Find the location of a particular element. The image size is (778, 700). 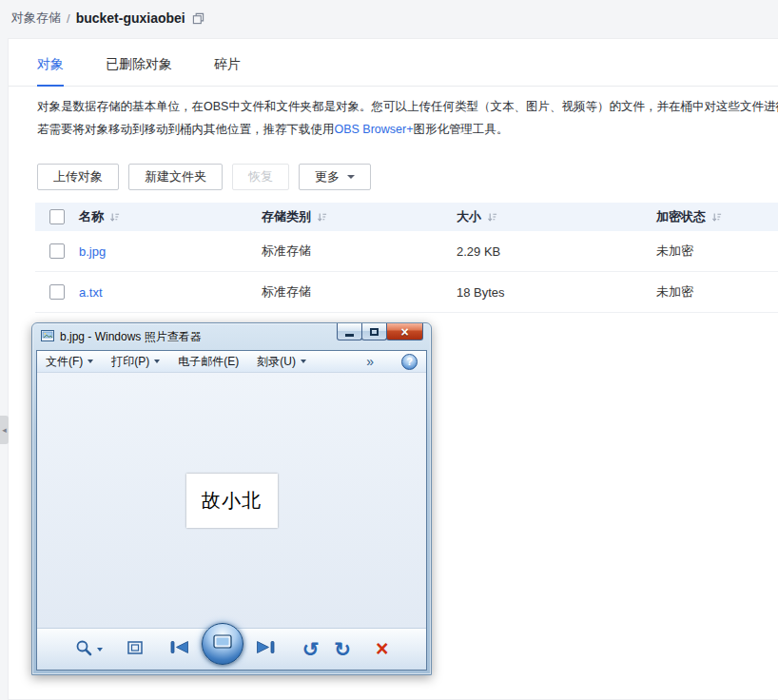

description-line2-prefix: 若需要将对象移动到移动到桶内其他位置，推荐下载使用 is located at coordinates (186, 129).